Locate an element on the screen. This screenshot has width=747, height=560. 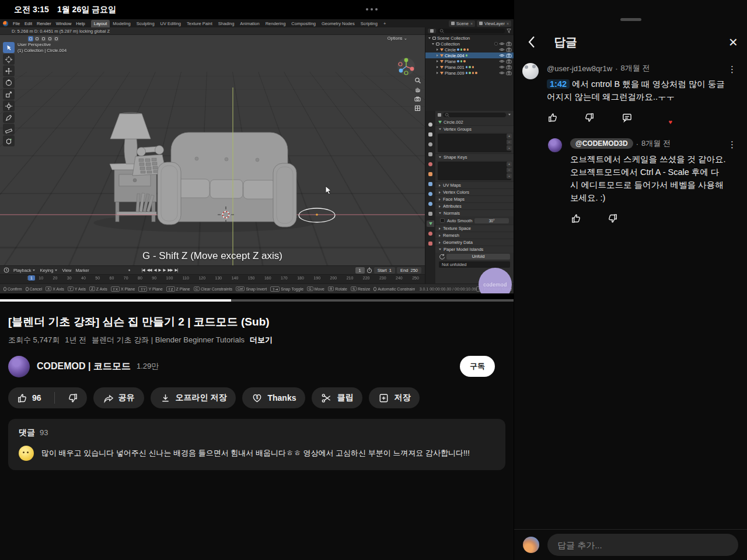
section-texture-space: Texture Space is located at coordinates (474, 228).